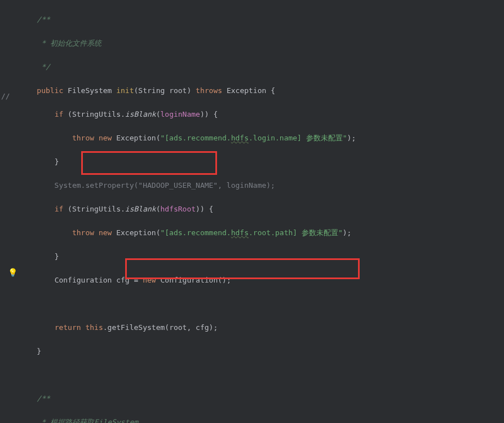 The width and height of the screenshot is (504, 423). I want to click on kw-throws: throws, so click(209, 90).